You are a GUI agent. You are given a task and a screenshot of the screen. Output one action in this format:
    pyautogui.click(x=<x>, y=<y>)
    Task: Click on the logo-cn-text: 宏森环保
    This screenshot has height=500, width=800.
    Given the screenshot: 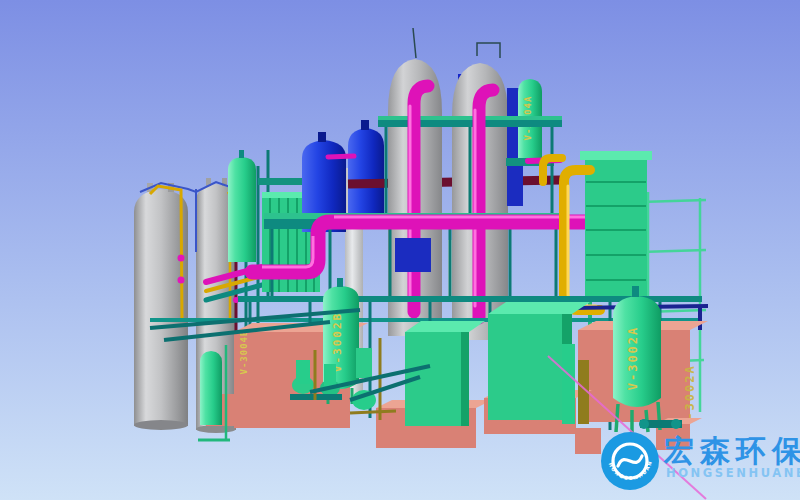 What is the action you would take?
    pyautogui.click(x=732, y=450)
    